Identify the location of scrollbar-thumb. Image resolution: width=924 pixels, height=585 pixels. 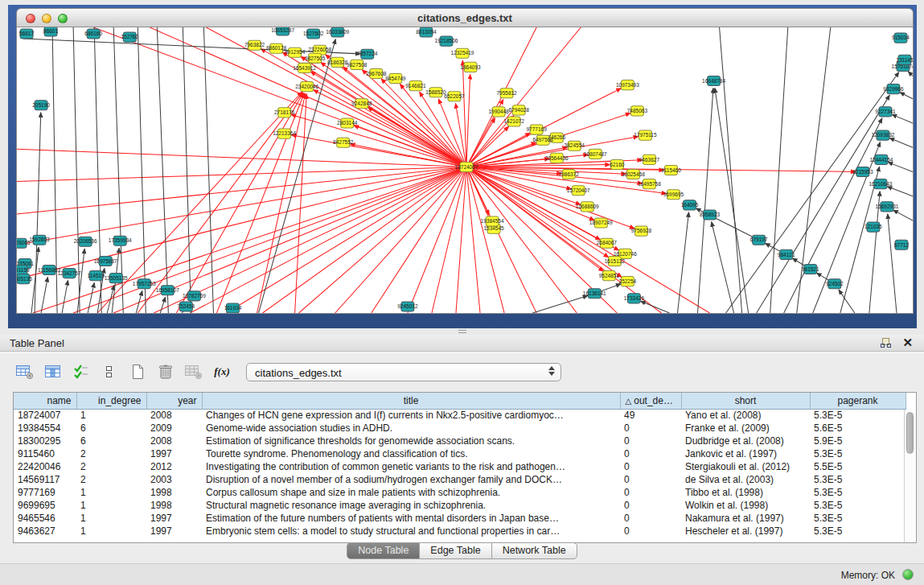
(910, 433).